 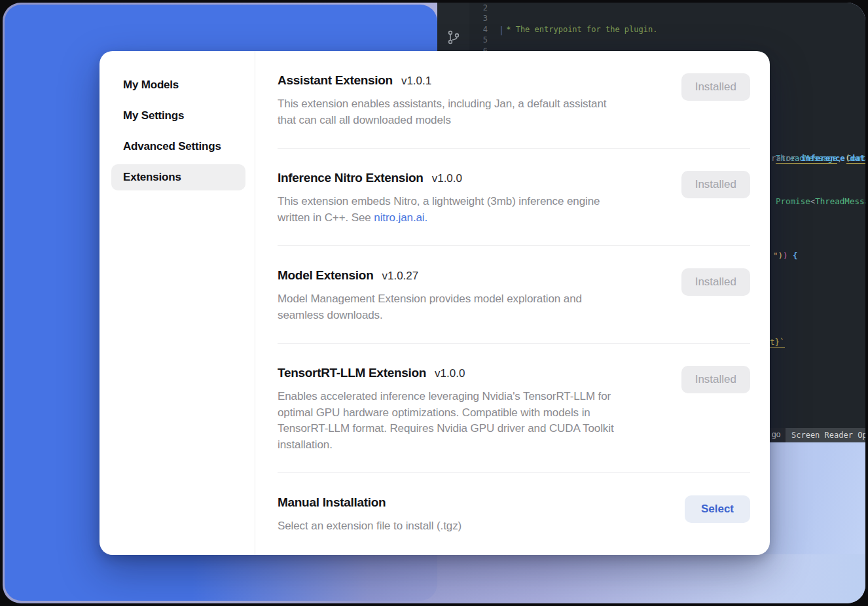 What do you see at coordinates (514, 514) in the screenshot?
I see `manual-installation-row: Manual Installation Select an extension …` at bounding box center [514, 514].